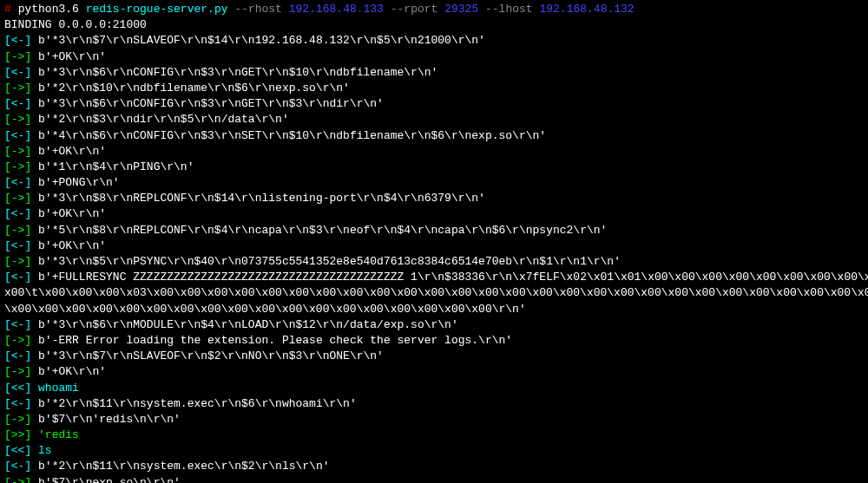 Image resolution: width=868 pixels, height=483 pixels. Describe the element at coordinates (330, 262) in the screenshot. I see `line-content: b'*3\r\n$5\r\nPSYNC\r\n$40\r\n073755c554…` at that location.